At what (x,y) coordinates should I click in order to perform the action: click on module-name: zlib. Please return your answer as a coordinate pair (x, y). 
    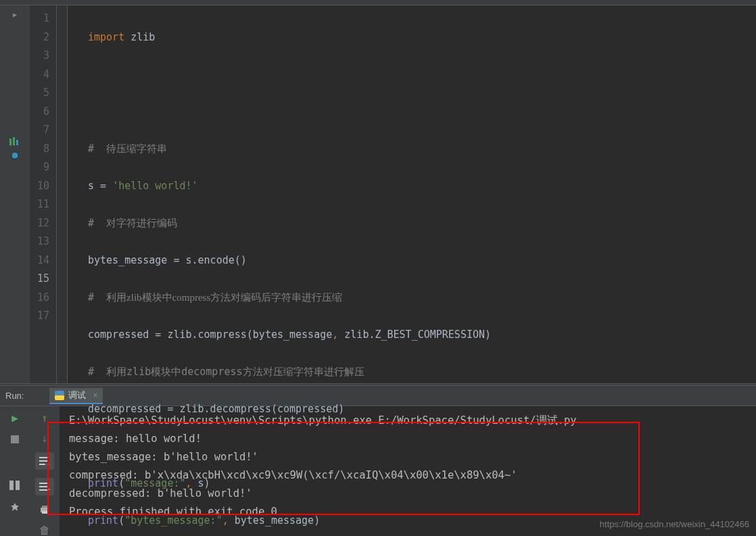
    Looking at the image, I should click on (143, 37).